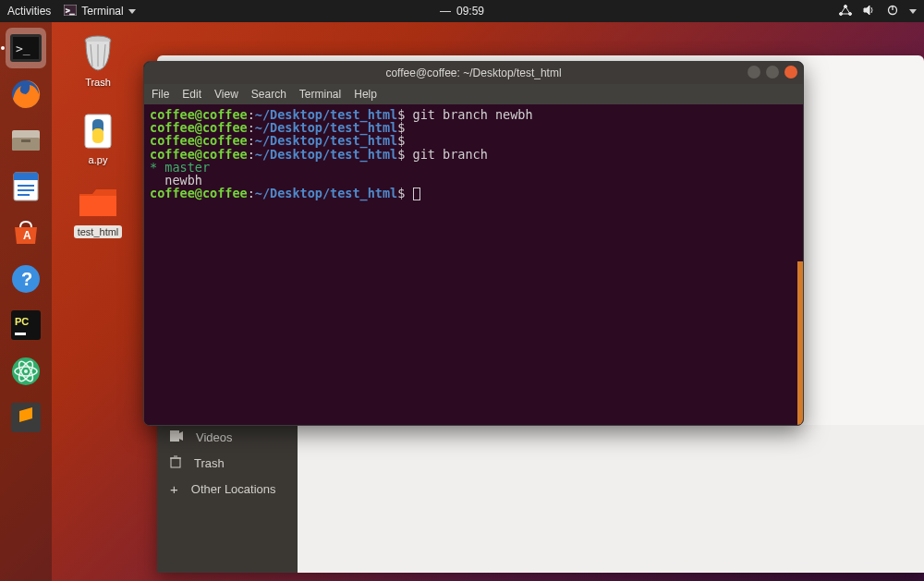 This screenshot has width=924, height=581. What do you see at coordinates (98, 54) in the screenshot?
I see `trash-icon` at bounding box center [98, 54].